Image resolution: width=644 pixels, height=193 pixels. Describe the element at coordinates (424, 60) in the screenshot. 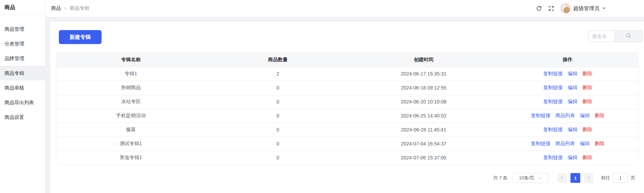

I see `column-header: 创建时间` at that location.